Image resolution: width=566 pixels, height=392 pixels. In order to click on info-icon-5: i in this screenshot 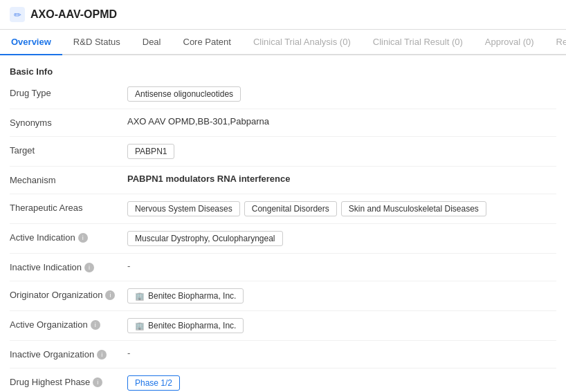, I will do `click(83, 238)`.